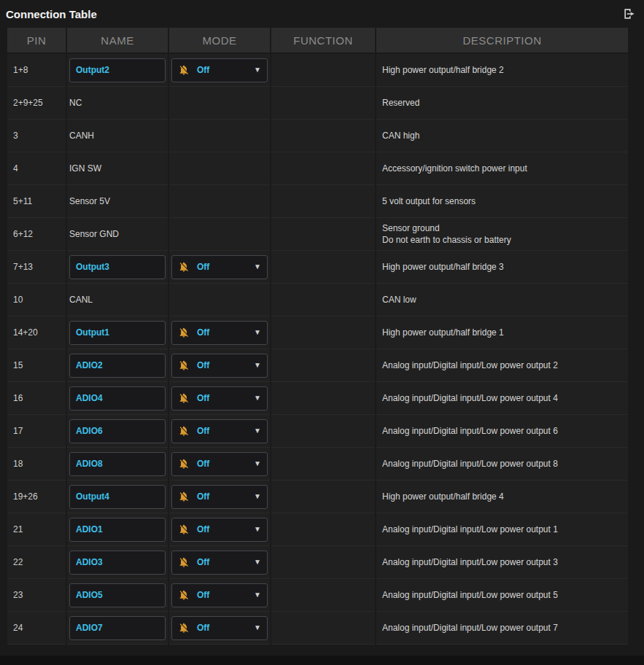 This screenshot has height=665, width=644. What do you see at coordinates (117, 169) in the screenshot?
I see `name-cell: IGN SW` at bounding box center [117, 169].